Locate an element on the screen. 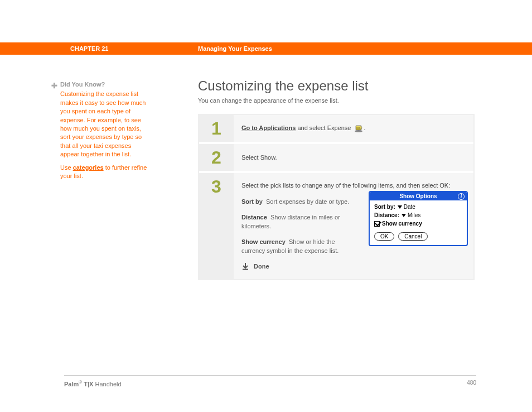  distance-label: Distance: is located at coordinates (387, 215).